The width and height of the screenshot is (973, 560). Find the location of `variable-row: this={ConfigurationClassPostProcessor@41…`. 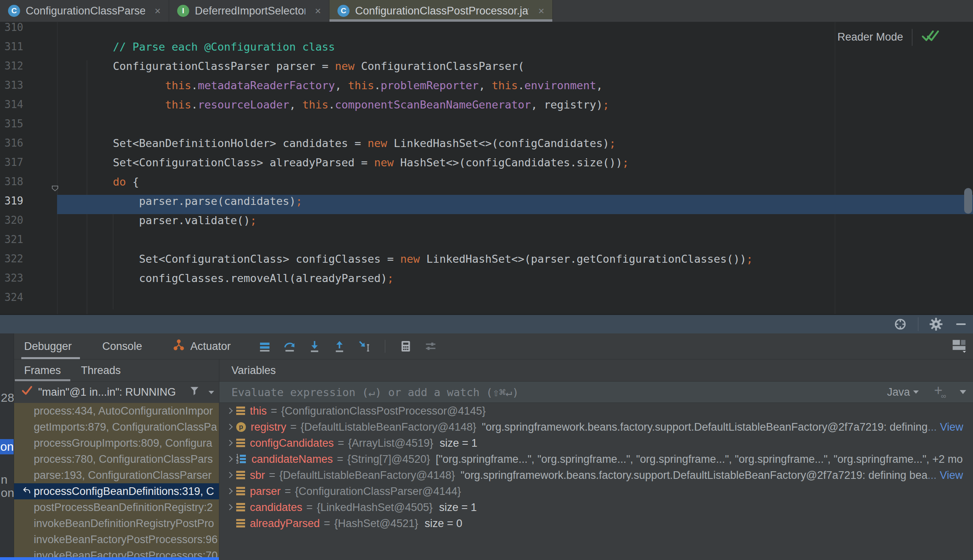

variable-row: this={ConfigurationClassPostProcessor@41… is located at coordinates (596, 411).